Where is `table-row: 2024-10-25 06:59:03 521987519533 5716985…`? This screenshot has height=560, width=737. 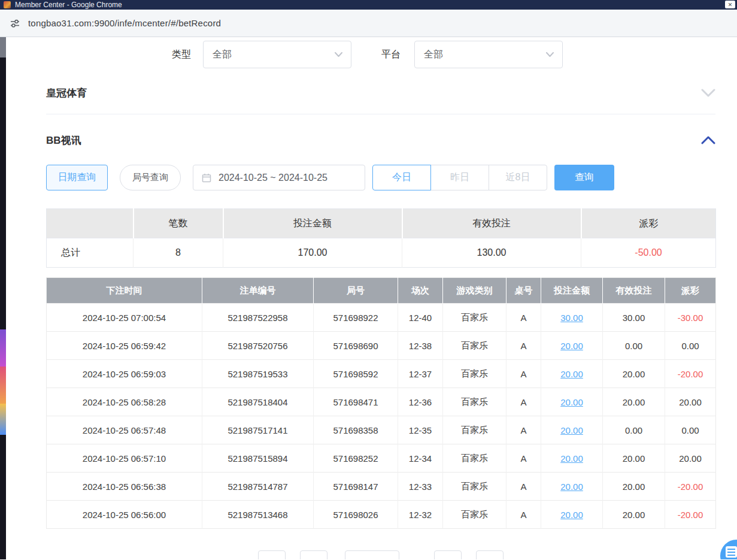 table-row: 2024-10-25 06:59:03 521987519533 5716985… is located at coordinates (381, 374).